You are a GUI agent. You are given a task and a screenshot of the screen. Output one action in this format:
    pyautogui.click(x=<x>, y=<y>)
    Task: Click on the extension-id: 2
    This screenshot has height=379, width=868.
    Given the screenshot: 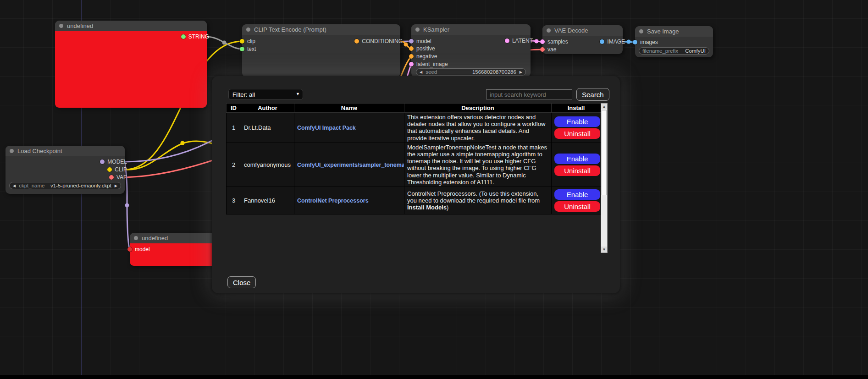 What is the action you would take?
    pyautogui.click(x=234, y=165)
    